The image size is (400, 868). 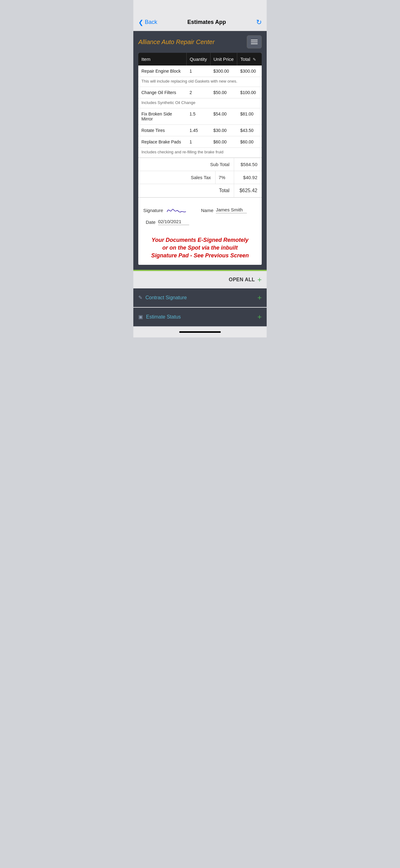 I want to click on promo-text-section: Your Documents E-Signed Remotely or on t…, so click(x=200, y=248).